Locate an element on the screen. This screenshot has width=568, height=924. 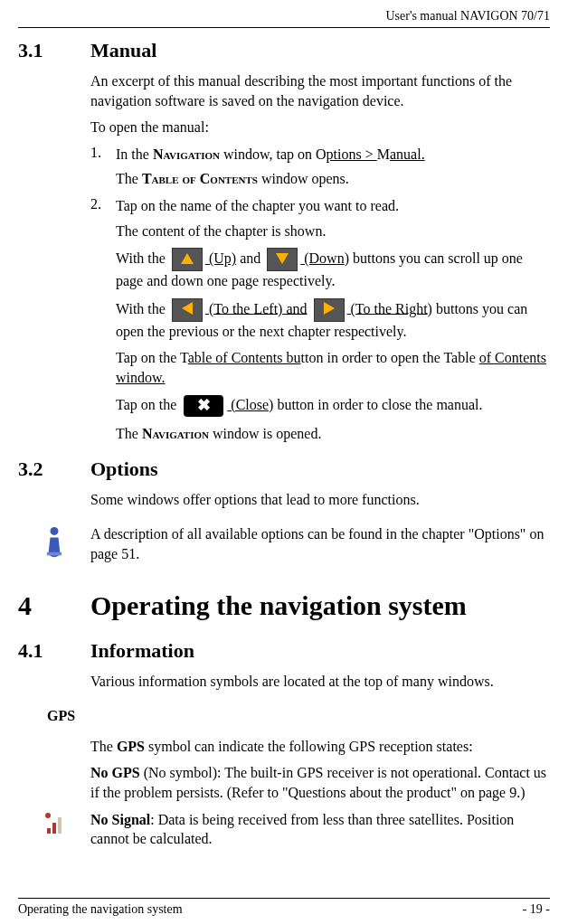
list-number: 1. is located at coordinates (103, 155).